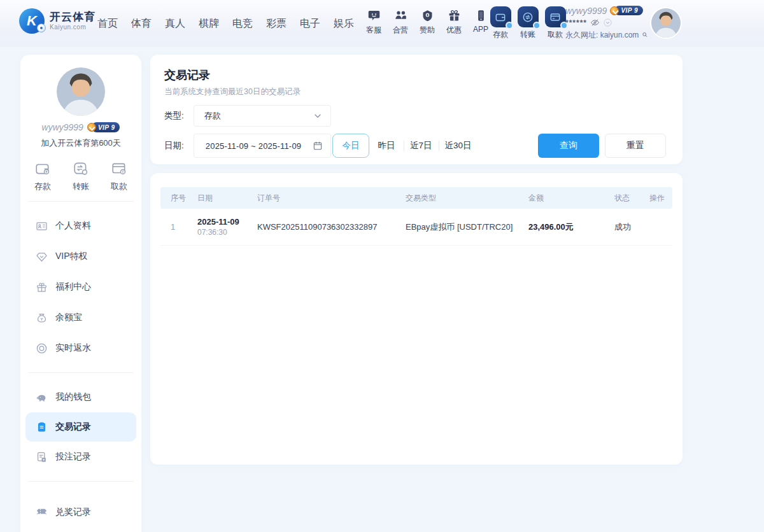  Describe the element at coordinates (555, 34) in the screenshot. I see `withdraw-label: 取款` at that location.